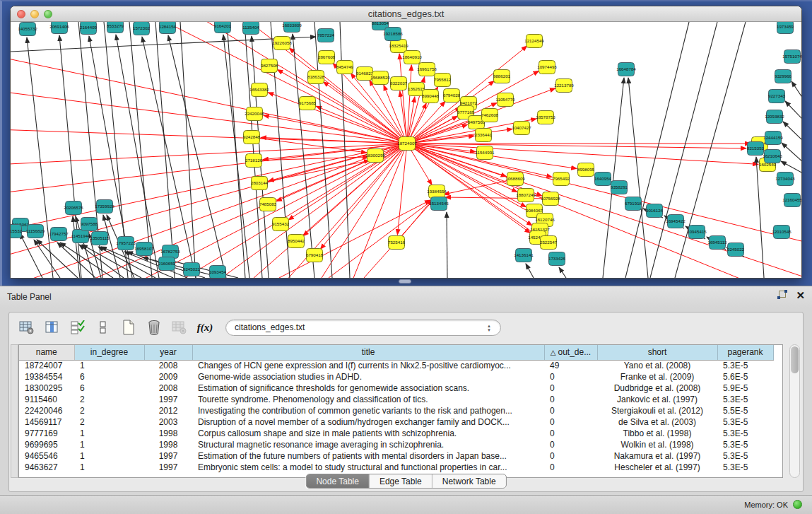 This screenshot has width=812, height=514. What do you see at coordinates (442, 81) in the screenshot?
I see `graph-node: 7955812` at bounding box center [442, 81].